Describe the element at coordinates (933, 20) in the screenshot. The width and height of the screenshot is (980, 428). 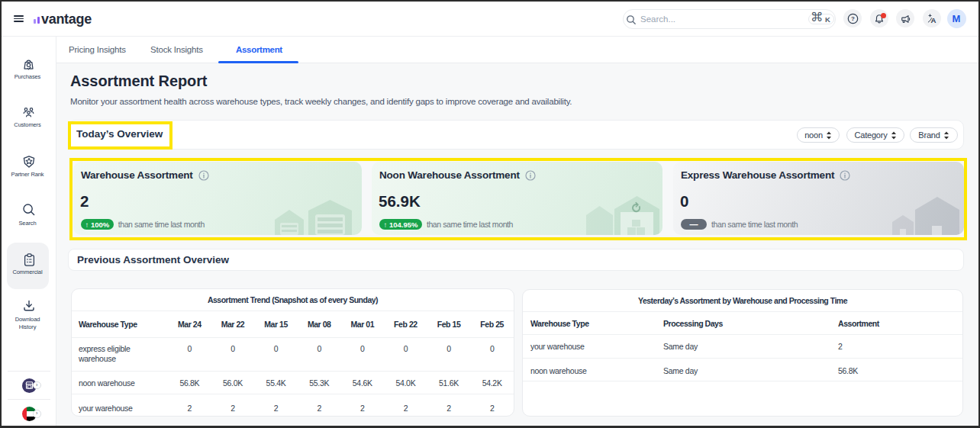
I see `svg-text: A` at that location.